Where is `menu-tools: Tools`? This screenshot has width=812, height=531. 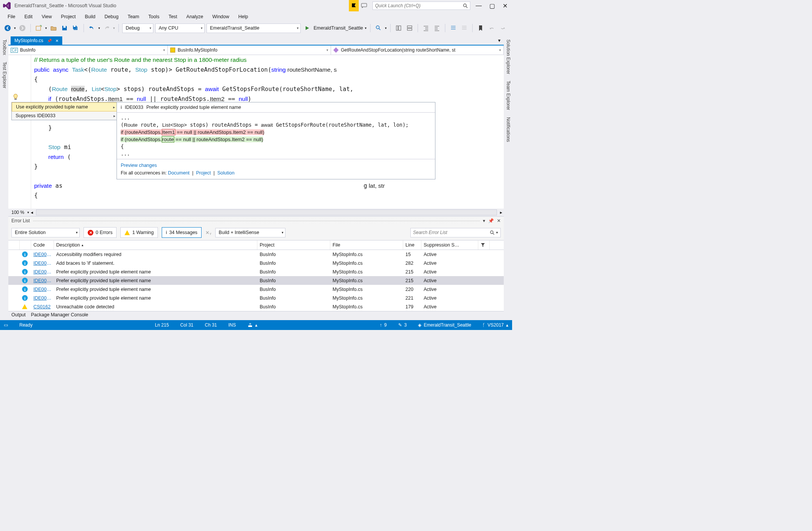 menu-tools: Tools is located at coordinates (154, 17).